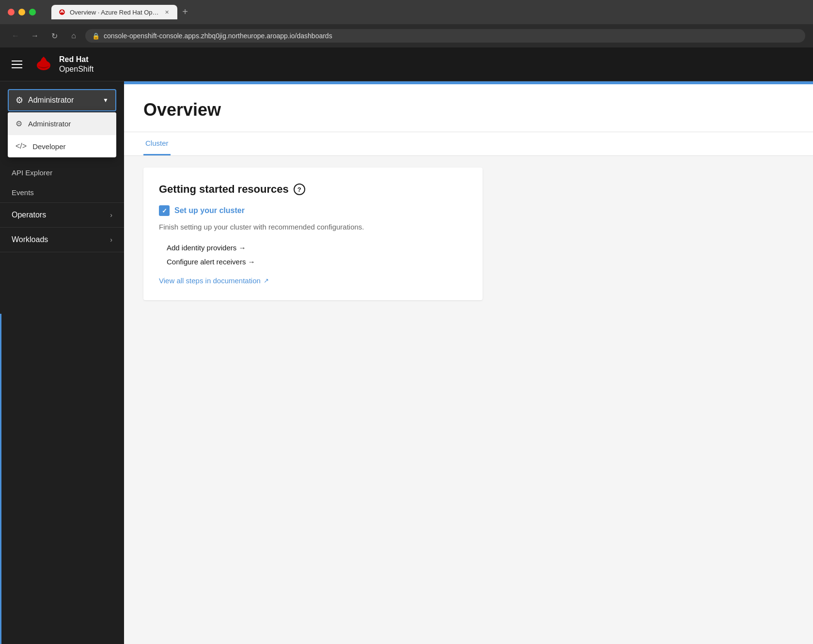 The height and width of the screenshot is (644, 813). Describe the element at coordinates (77, 64) in the screenshot. I see `logo-text: Red Hat OpenShift` at that location.